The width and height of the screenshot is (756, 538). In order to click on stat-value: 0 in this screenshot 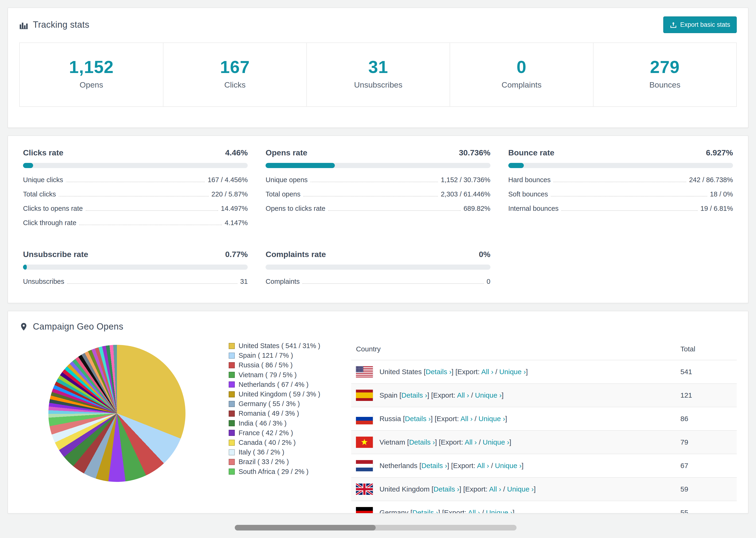, I will do `click(521, 67)`.